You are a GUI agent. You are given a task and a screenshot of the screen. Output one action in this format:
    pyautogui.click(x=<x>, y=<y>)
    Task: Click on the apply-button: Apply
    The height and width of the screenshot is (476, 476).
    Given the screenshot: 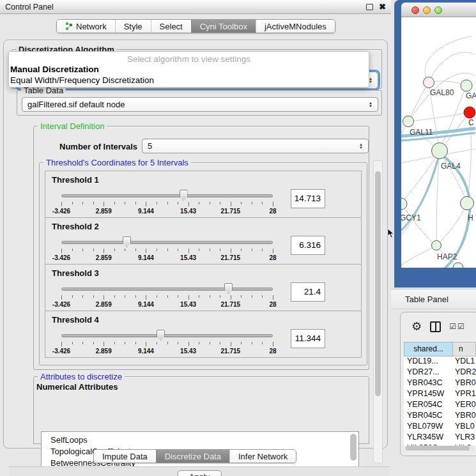 What is the action you would take?
    pyautogui.click(x=199, y=473)
    